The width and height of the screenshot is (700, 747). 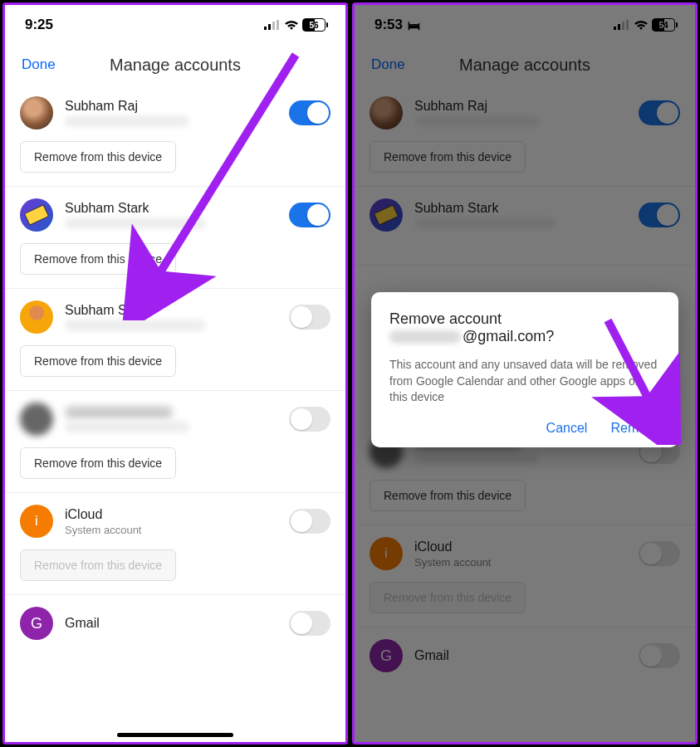 I want to click on dialog-remove-button: Remove, so click(x=635, y=428).